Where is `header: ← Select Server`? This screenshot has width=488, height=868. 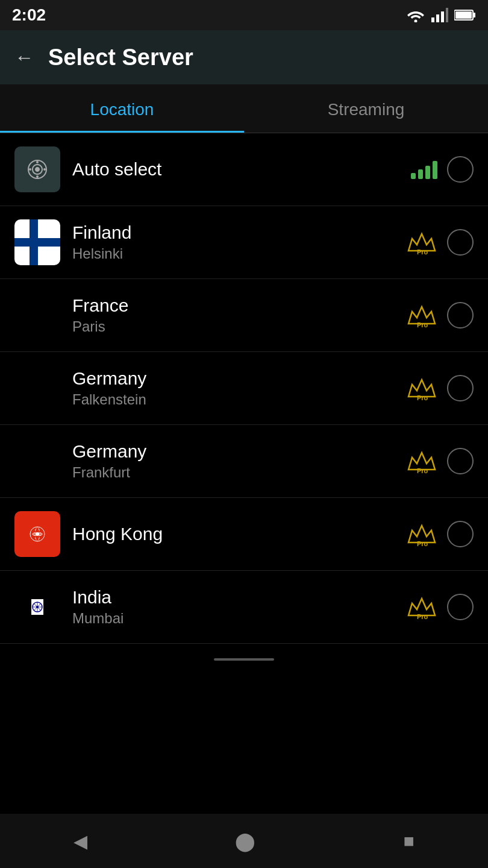
header: ← Select Server is located at coordinates (244, 57).